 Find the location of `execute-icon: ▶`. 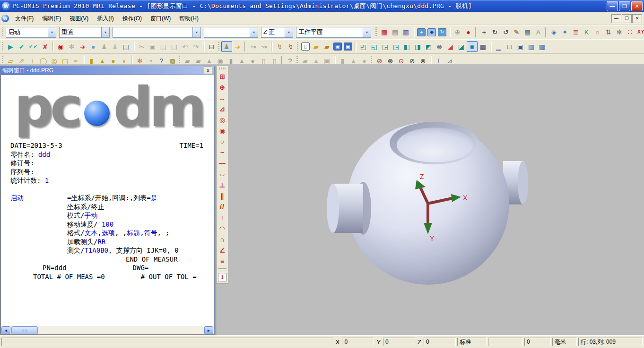

execute-icon: ▶ is located at coordinates (10, 46).